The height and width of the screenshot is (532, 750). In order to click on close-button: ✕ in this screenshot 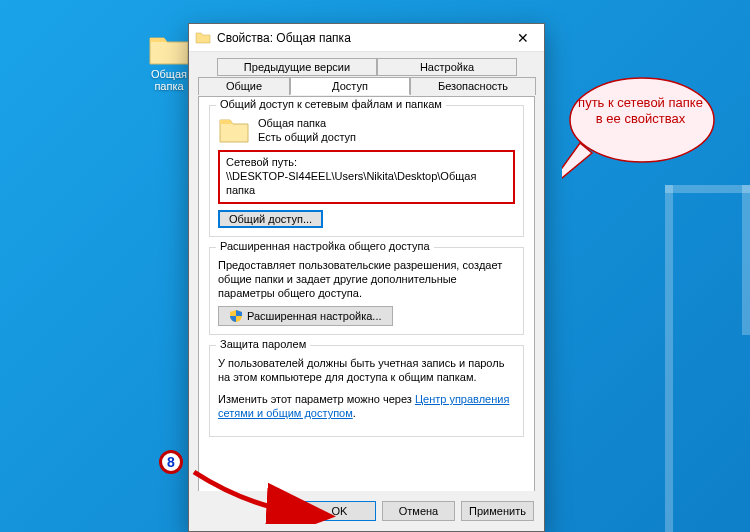, I will do `click(523, 38)`.